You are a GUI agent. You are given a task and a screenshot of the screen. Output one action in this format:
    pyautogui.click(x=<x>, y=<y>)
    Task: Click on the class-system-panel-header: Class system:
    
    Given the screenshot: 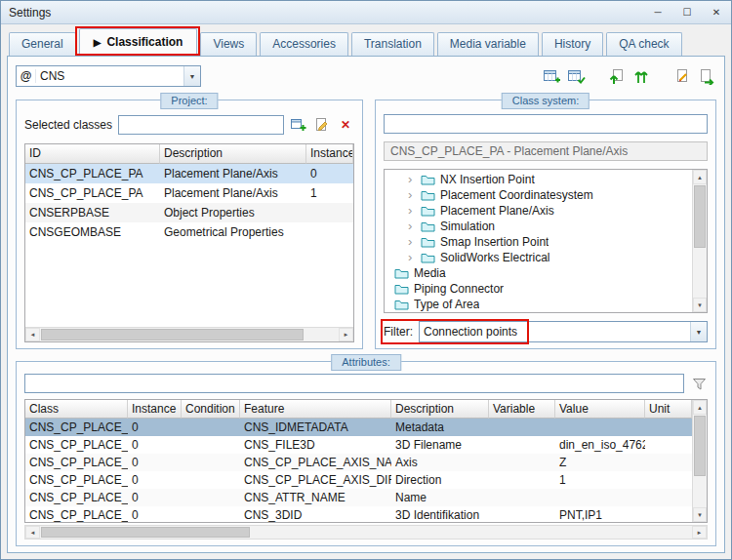 What is the action you would take?
    pyautogui.click(x=546, y=101)
    